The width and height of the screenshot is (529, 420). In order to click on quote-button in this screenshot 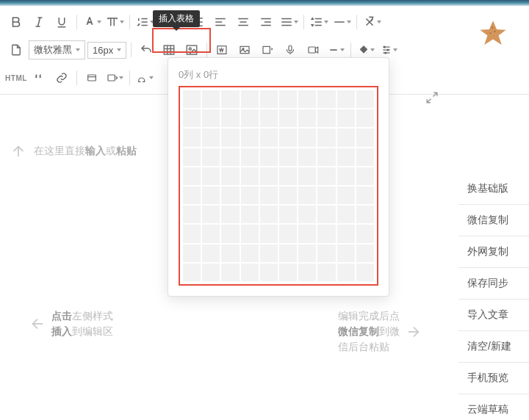, I will do `click(39, 78)`.